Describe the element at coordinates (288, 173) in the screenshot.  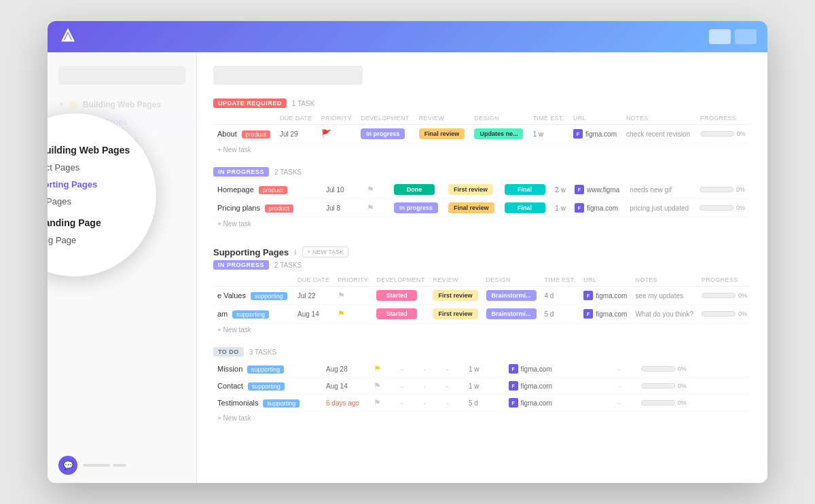
I see `task-count-2: 2 TASKS` at that location.